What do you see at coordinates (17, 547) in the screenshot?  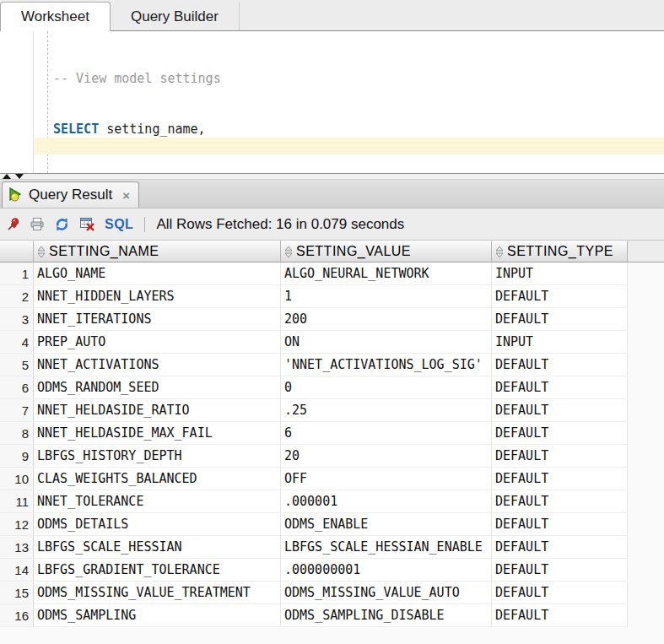 I see `row-number-cell: 13` at bounding box center [17, 547].